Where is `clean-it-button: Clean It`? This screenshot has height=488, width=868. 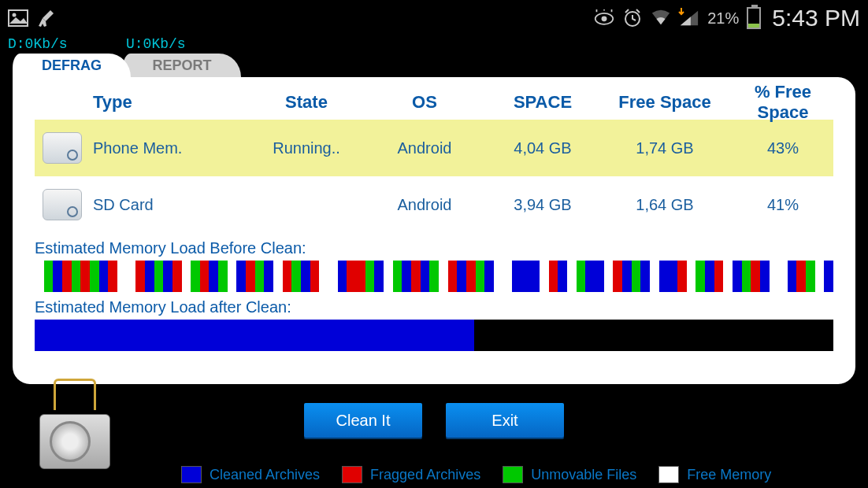 clean-it-button: Clean It is located at coordinates (363, 420).